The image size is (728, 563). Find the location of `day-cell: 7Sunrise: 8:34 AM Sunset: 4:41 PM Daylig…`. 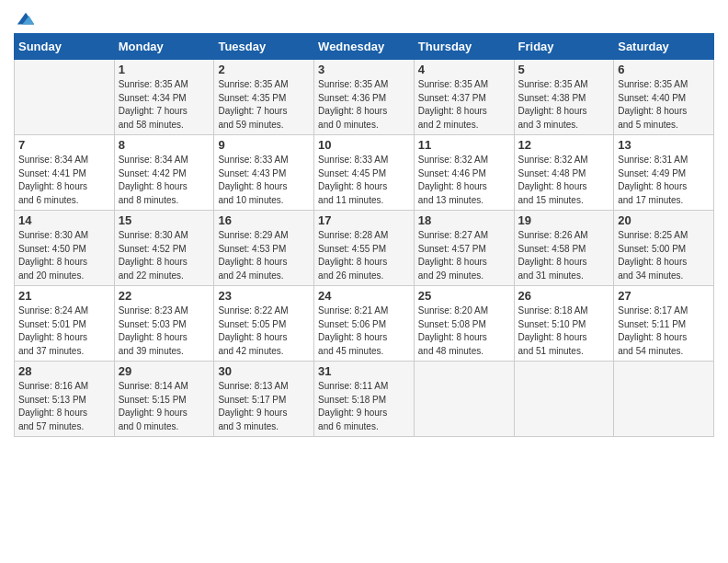

day-cell: 7Sunrise: 8:34 AM Sunset: 4:41 PM Daylig… is located at coordinates (64, 173).